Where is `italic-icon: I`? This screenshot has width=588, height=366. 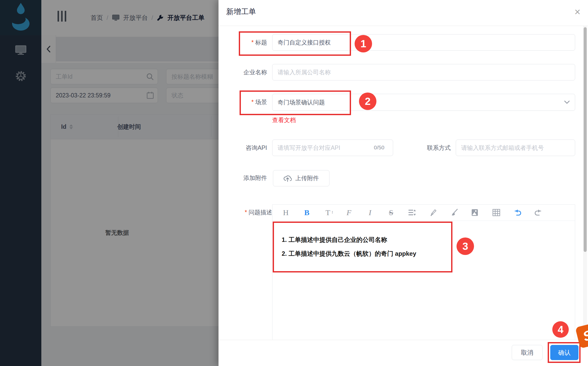
italic-icon: I is located at coordinates (370, 213).